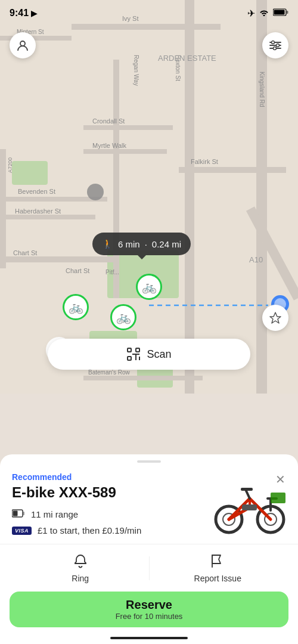 The image size is (298, 644). I want to click on svg-text: A10, so click(256, 260).